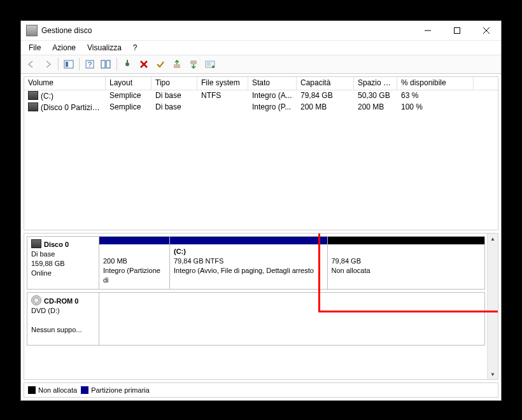 The height and width of the screenshot is (420, 522). Describe the element at coordinates (261, 84) in the screenshot. I see `list-header: Volume Layout Tipo File system Stato Cap…` at that location.